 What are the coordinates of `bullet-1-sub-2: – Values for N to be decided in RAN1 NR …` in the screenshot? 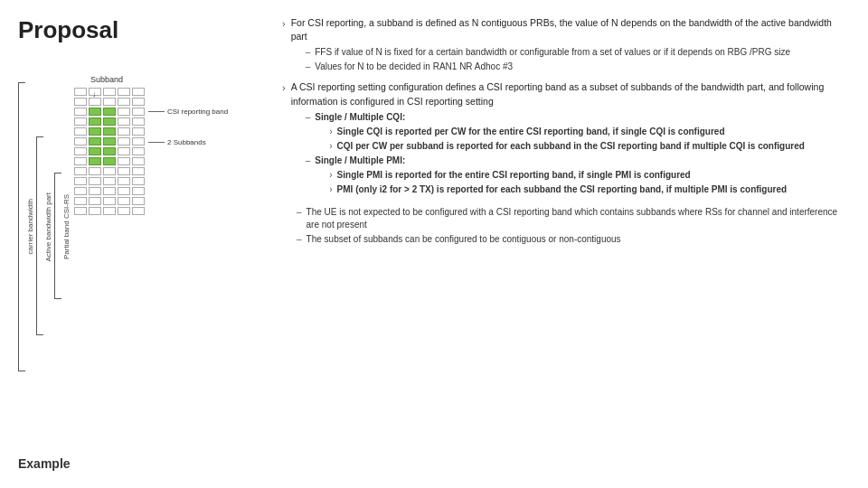 It's located at (578, 67).